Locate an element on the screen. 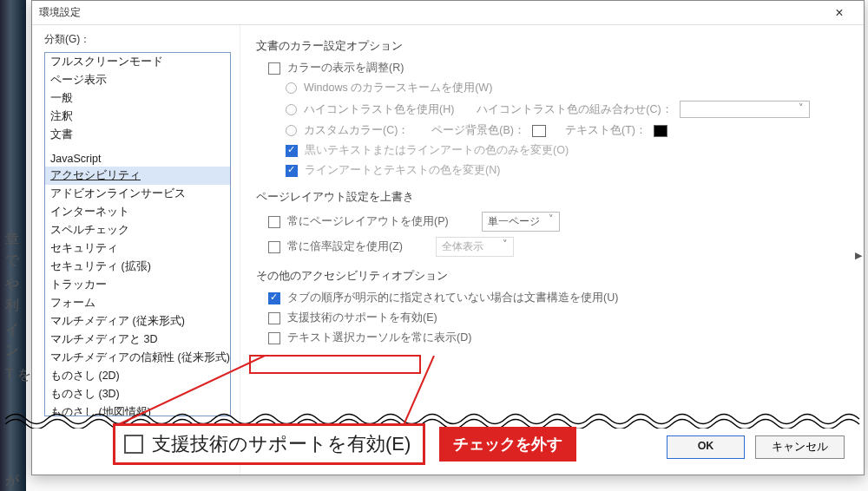 This screenshot has width=868, height=491. section-other-title: その他のアクセシビリティオプション is located at coordinates (552, 276).